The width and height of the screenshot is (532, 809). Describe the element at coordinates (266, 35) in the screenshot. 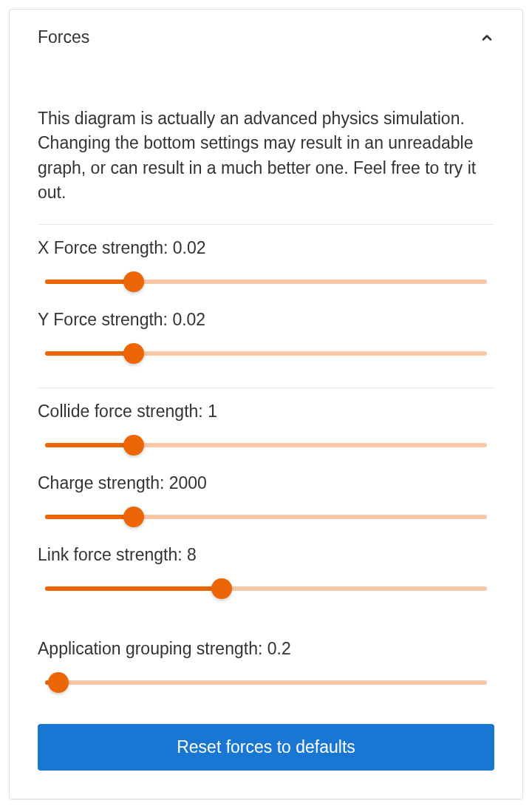

I see `panel-header: Forces` at that location.